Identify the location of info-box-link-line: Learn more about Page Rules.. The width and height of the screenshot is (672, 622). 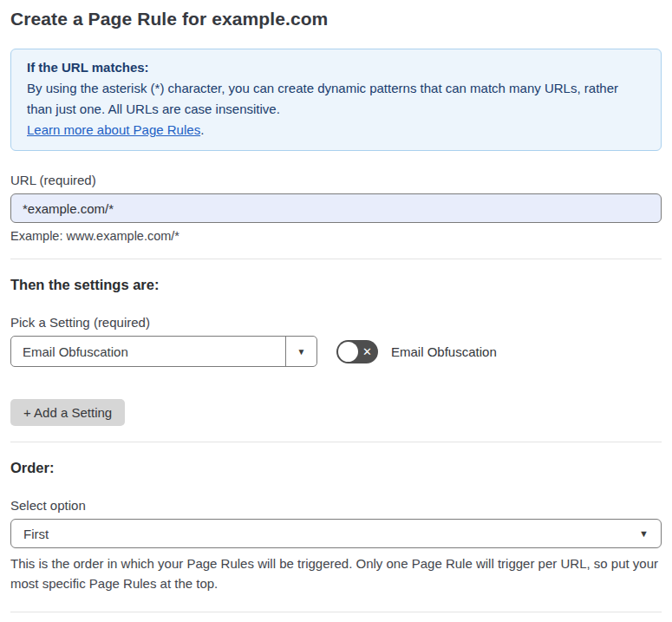
(336, 130).